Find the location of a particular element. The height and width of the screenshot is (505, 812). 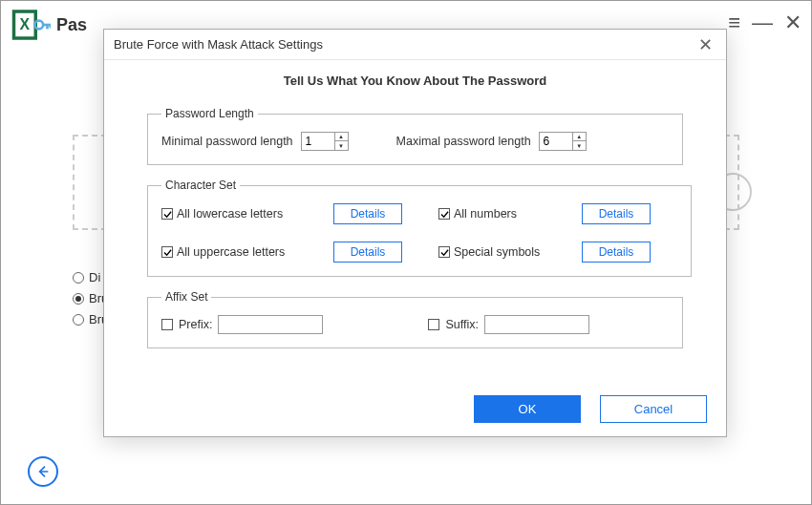

lowercase-checkbox: All lowercase letters is located at coordinates (243, 214).